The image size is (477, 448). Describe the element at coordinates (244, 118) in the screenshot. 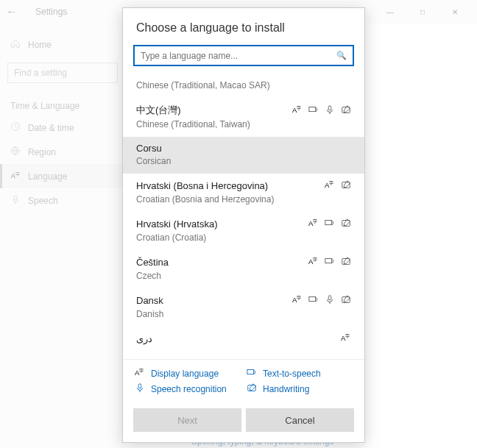

I see `language-item: 中文(台灣)Chinese (Traditional, Taiwan)` at that location.